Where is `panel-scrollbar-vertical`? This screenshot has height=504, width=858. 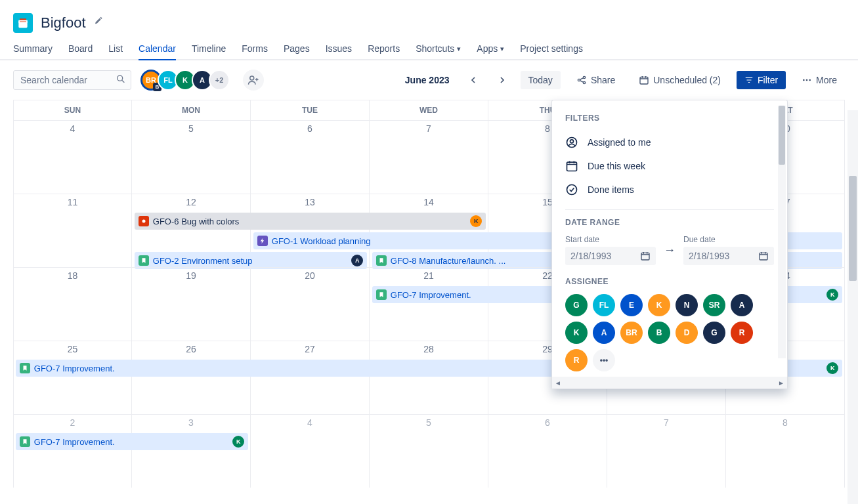
panel-scrollbar-vertical is located at coordinates (782, 232).